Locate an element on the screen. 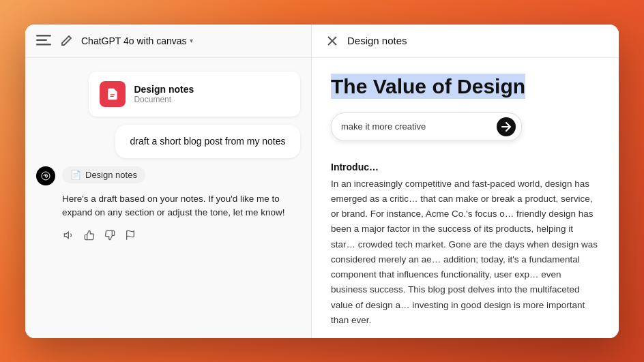 This screenshot has width=644, height=362. assistant-row: 📄 Design notes is located at coordinates (168, 176).